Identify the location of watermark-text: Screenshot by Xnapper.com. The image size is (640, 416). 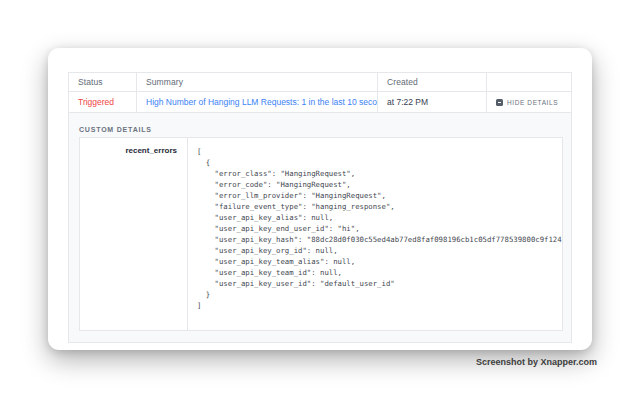
(536, 362).